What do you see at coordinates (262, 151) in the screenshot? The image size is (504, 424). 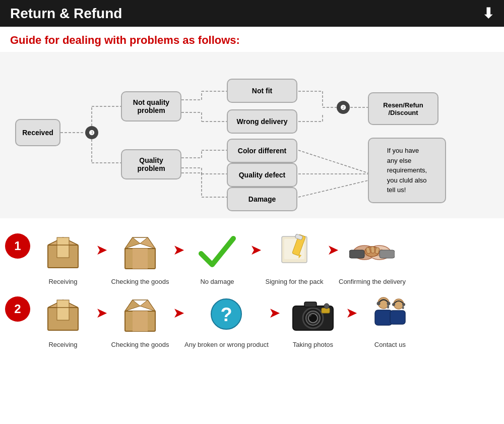 I see `node-color-different: Color different` at bounding box center [262, 151].